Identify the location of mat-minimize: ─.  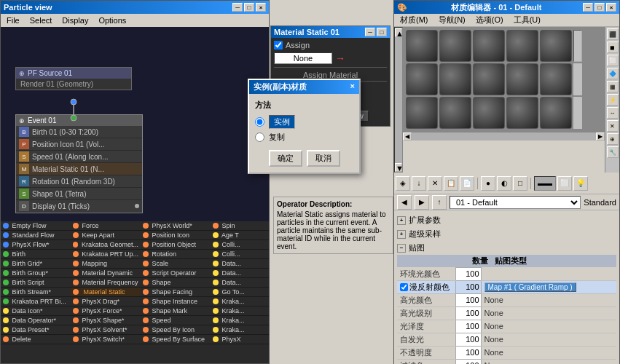
(588, 7).